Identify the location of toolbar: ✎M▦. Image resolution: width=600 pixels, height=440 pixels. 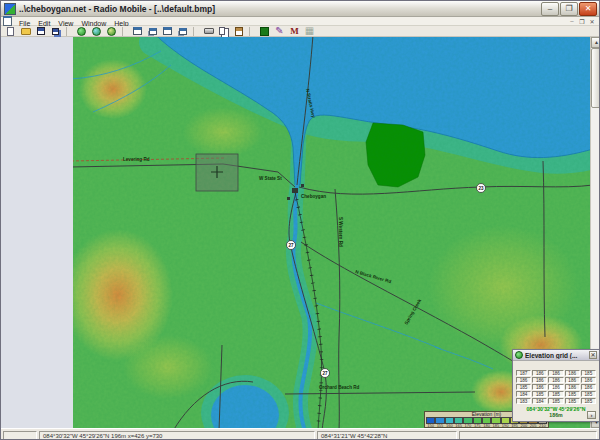
(300, 32).